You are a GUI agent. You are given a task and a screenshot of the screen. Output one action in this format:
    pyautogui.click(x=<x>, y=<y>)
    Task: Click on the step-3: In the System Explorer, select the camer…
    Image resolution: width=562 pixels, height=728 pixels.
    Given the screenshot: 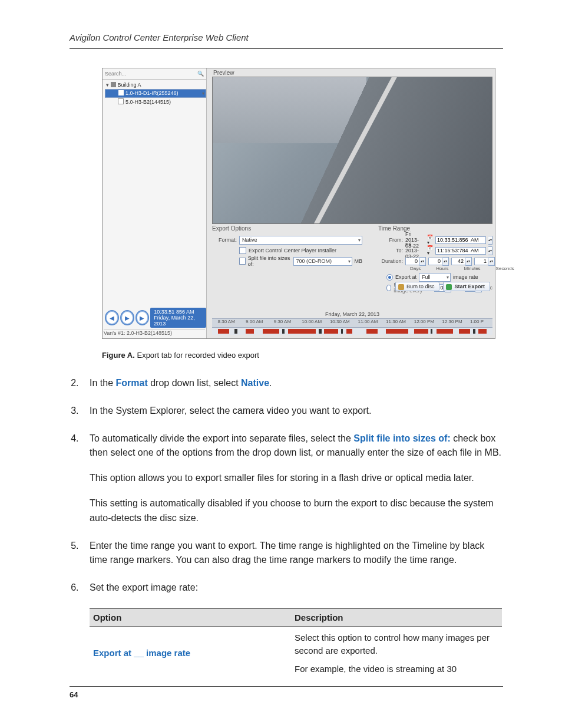 What is the action you would take?
    pyautogui.click(x=292, y=411)
    